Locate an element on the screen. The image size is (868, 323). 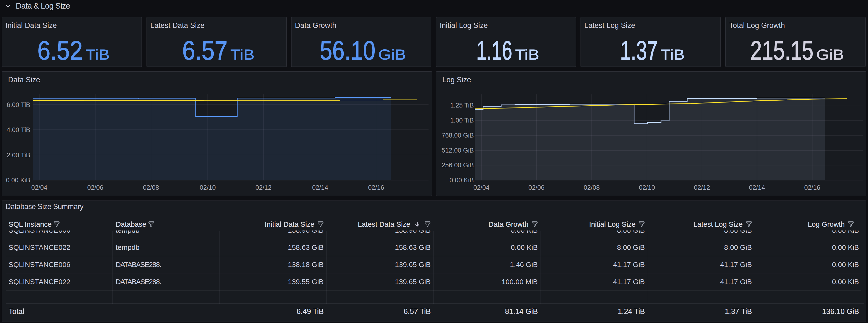
svg-text: 6.00 TiB is located at coordinates (19, 105).